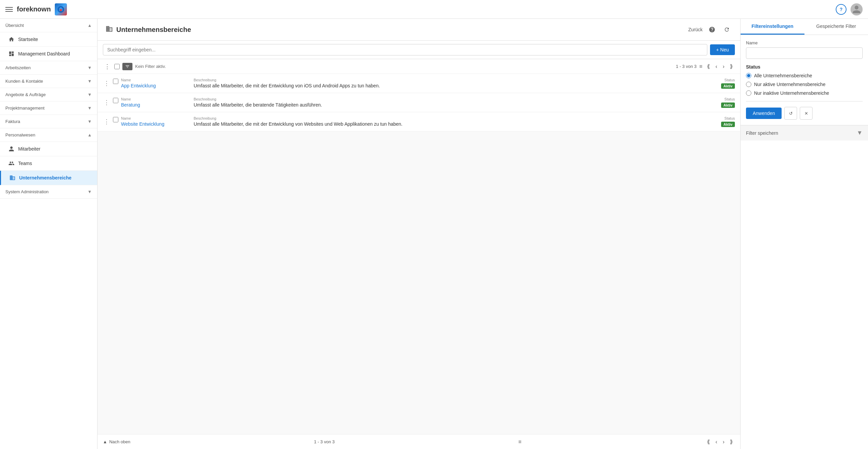  Describe the element at coordinates (721, 118) in the screenshot. I see `status-label-2: Status` at that location.